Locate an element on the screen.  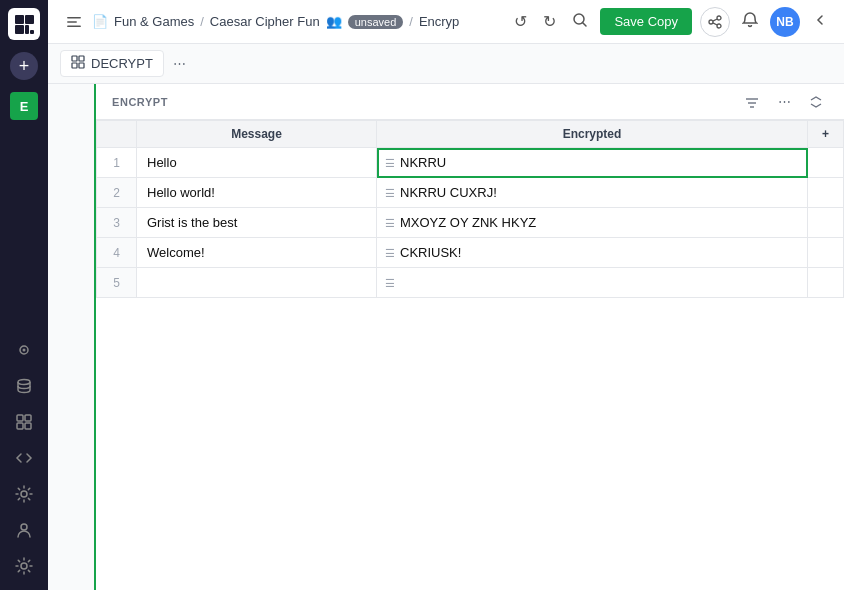
cell-icon-1: ☰ is located at coordinates (390, 163).